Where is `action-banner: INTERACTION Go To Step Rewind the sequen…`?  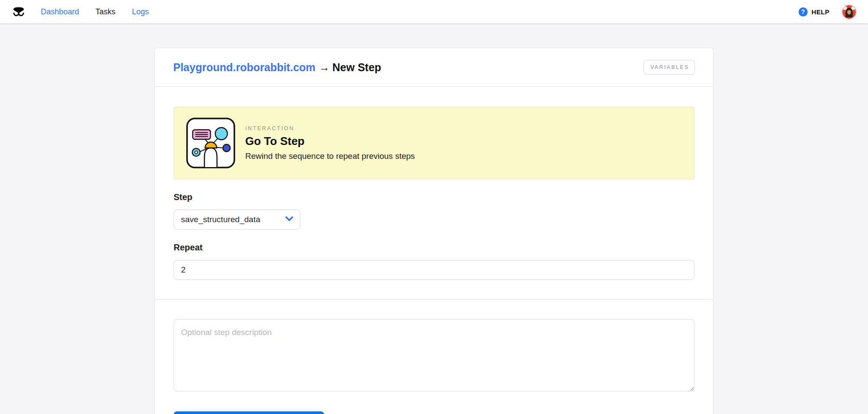
action-banner: INTERACTION Go To Step Rewind the sequen… is located at coordinates (434, 143).